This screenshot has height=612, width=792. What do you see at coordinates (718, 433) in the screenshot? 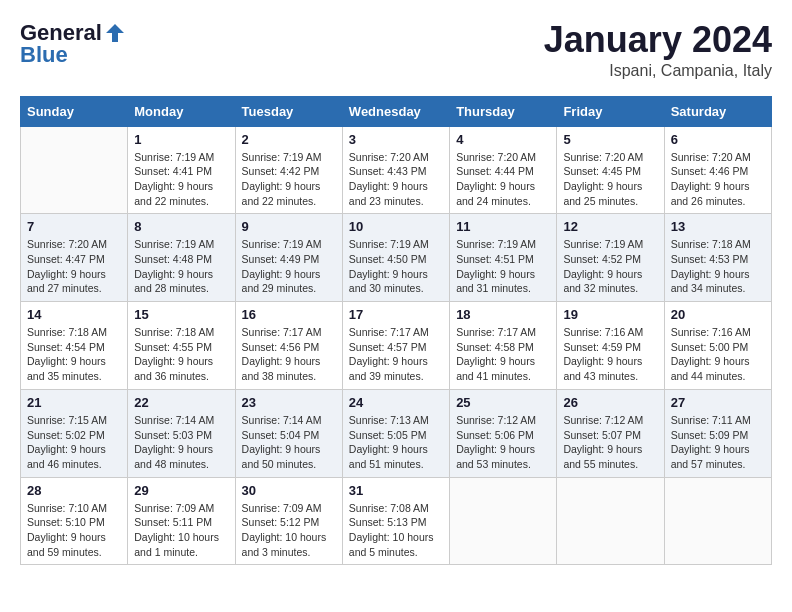
I see `calendar-cell: 27 Sunrise: 7:11 AMSunset: 5:09 PMDaylig…` at bounding box center [718, 433].